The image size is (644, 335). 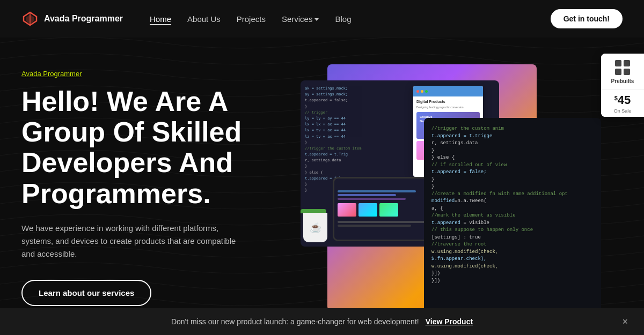 What do you see at coordinates (317, 19) in the screenshot?
I see `services-chevron-icon` at bounding box center [317, 19].